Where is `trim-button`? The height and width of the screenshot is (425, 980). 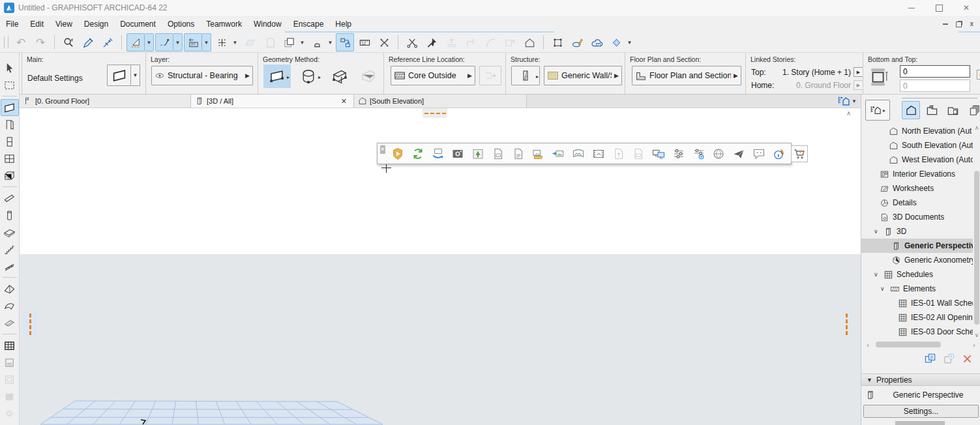 trim-button is located at coordinates (412, 42).